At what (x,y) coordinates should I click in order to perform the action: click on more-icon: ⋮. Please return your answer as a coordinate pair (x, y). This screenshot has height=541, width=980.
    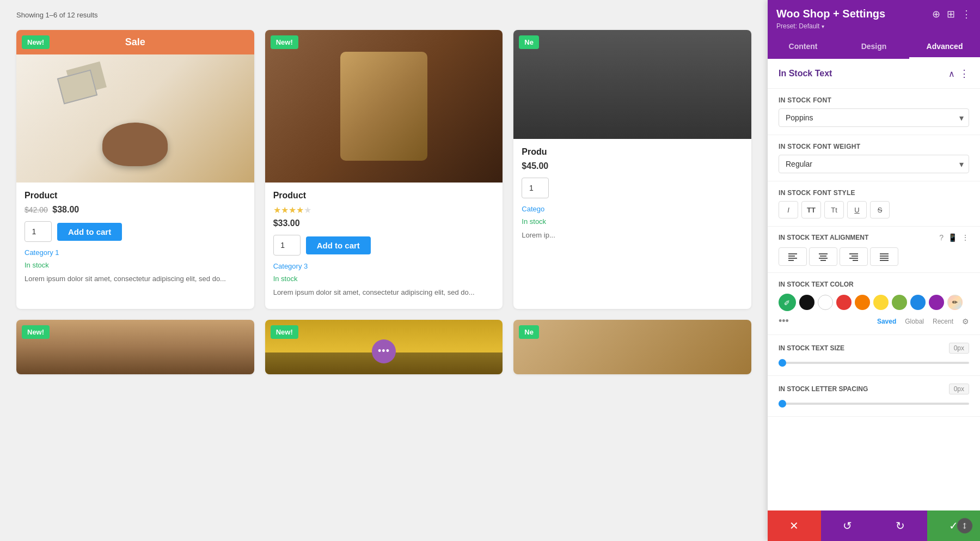
    Looking at the image, I should click on (966, 14).